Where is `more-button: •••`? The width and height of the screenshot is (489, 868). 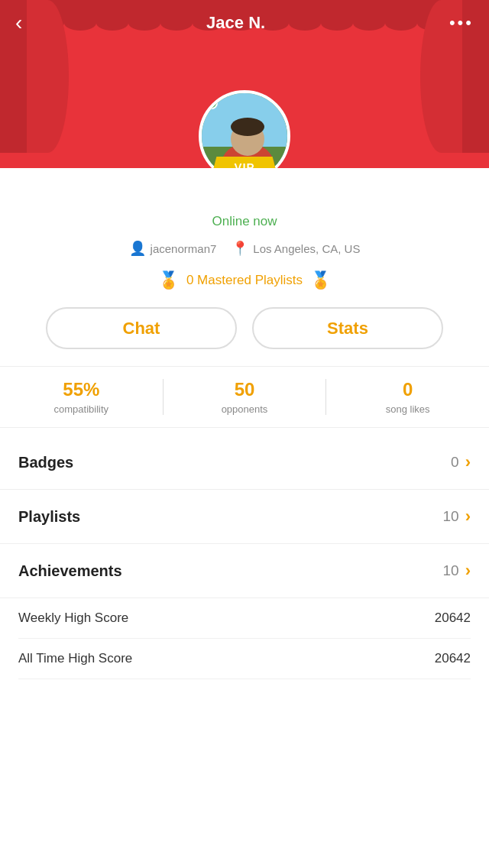
more-button: ••• is located at coordinates (461, 23).